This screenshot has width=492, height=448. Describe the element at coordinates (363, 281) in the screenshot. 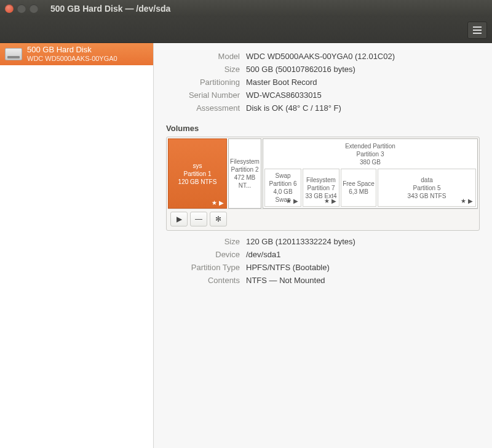

I see `value-contents: NTFS — Not Mounted` at that location.